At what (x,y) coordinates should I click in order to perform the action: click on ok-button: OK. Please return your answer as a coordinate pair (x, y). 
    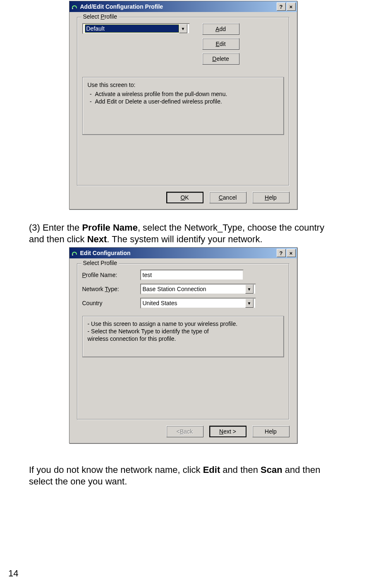
    Looking at the image, I should click on (185, 198).